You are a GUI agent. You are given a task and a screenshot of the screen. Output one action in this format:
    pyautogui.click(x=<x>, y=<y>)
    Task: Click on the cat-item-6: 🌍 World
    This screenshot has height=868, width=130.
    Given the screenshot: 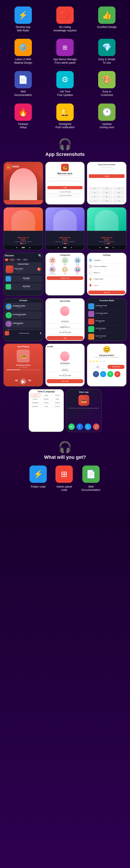 What is the action you would take?
    pyautogui.click(x=77, y=270)
    